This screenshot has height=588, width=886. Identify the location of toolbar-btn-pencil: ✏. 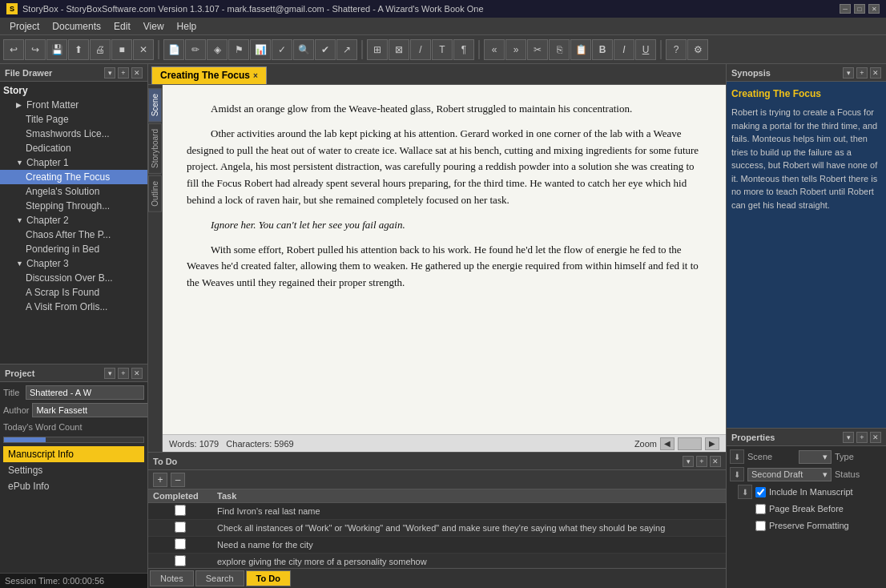
(195, 50).